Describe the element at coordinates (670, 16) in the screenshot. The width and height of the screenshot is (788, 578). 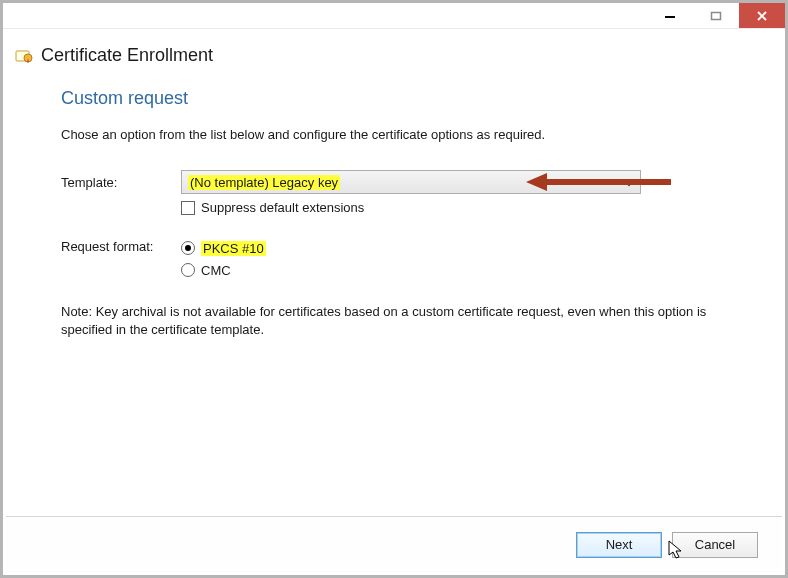
I see `minimize-button` at that location.